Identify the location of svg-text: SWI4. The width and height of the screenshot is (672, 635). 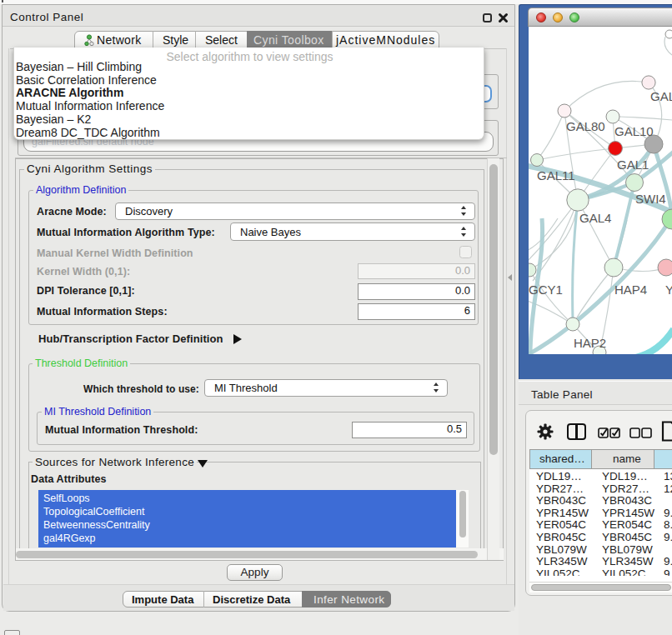
(650, 198).